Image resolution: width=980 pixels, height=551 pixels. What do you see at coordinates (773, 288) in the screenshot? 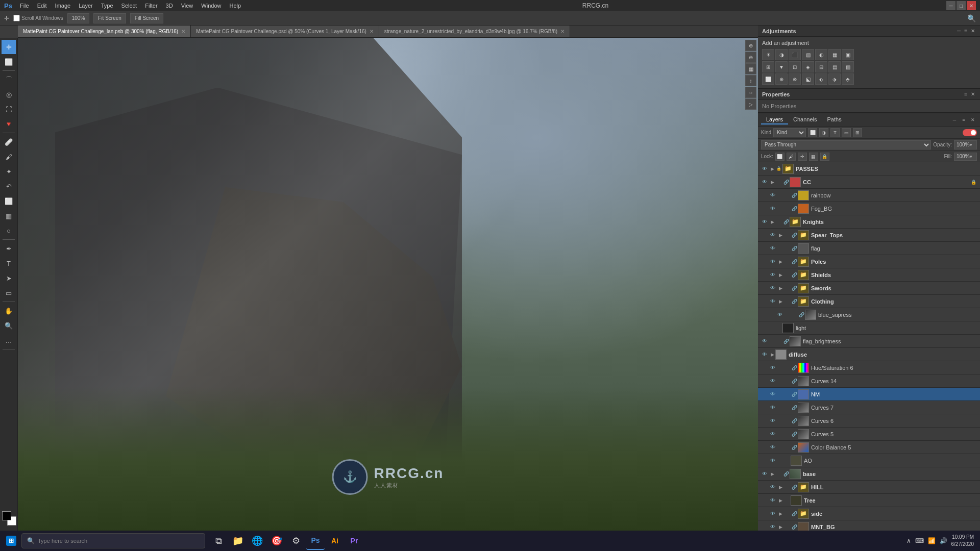
I see `vis-swords: 👁` at bounding box center [773, 288].